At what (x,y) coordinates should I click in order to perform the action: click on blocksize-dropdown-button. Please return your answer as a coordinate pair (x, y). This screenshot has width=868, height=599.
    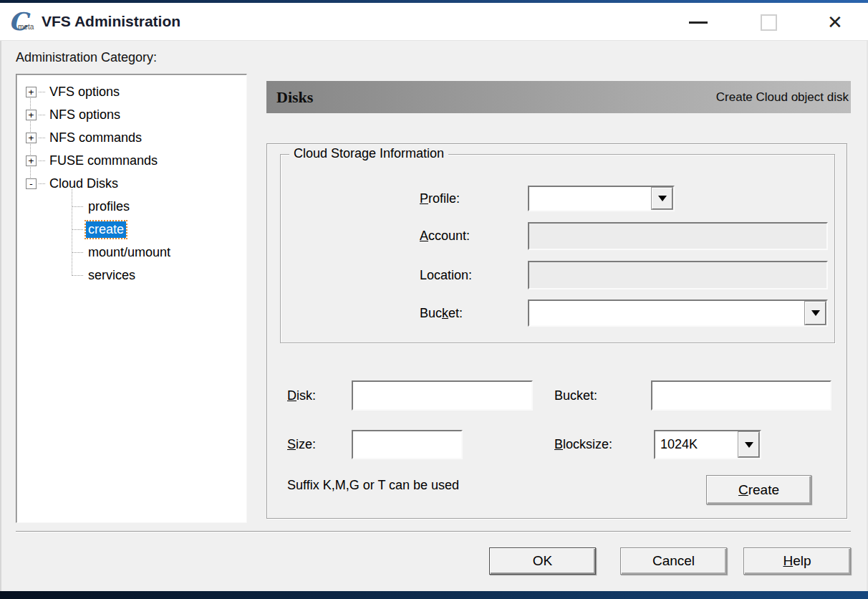
    Looking at the image, I should click on (749, 444).